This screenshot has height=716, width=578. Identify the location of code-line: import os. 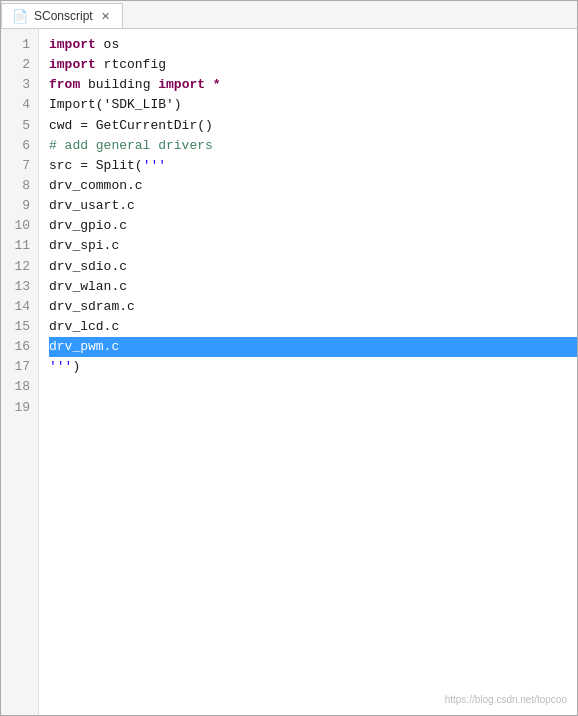
(313, 45).